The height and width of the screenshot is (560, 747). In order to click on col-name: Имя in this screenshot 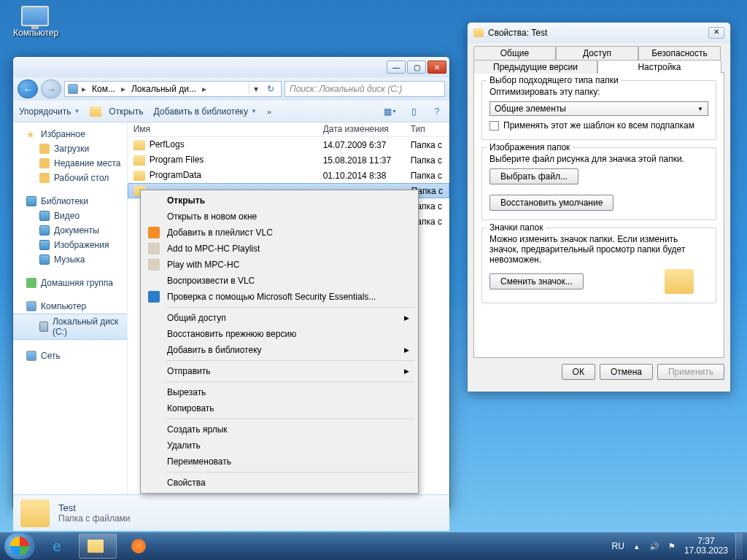, I will do `click(222, 130)`.